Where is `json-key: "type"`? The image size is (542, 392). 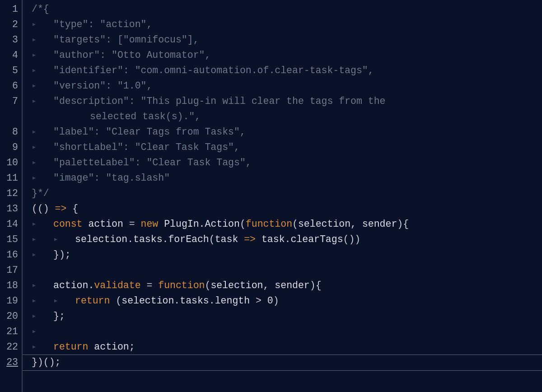 json-key: "type" is located at coordinates (70, 24).